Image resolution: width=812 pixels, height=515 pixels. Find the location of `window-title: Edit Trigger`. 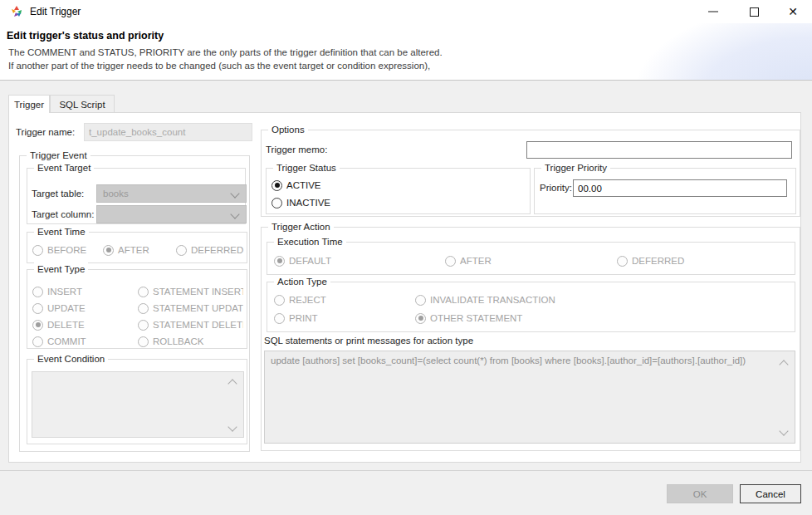

window-title: Edit Trigger is located at coordinates (55, 12).